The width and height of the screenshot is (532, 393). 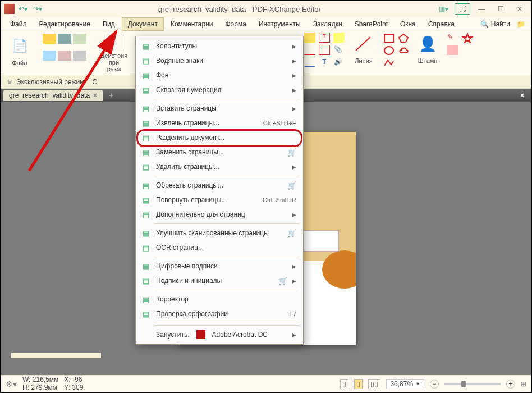 What do you see at coordinates (23, 9) in the screenshot?
I see `undo-button: ↶▾` at bounding box center [23, 9].